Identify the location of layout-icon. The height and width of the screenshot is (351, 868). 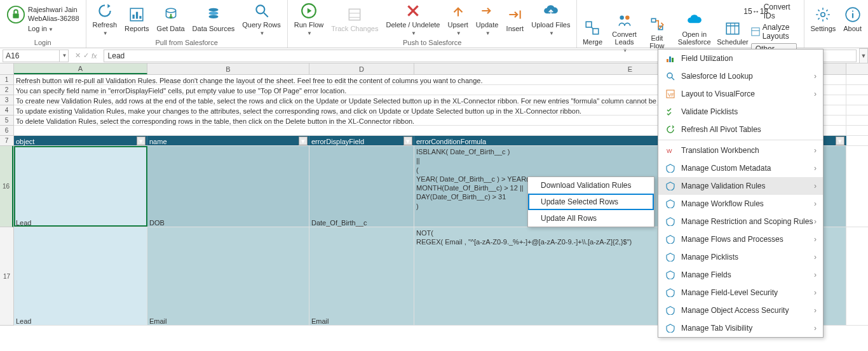
(756, 32).